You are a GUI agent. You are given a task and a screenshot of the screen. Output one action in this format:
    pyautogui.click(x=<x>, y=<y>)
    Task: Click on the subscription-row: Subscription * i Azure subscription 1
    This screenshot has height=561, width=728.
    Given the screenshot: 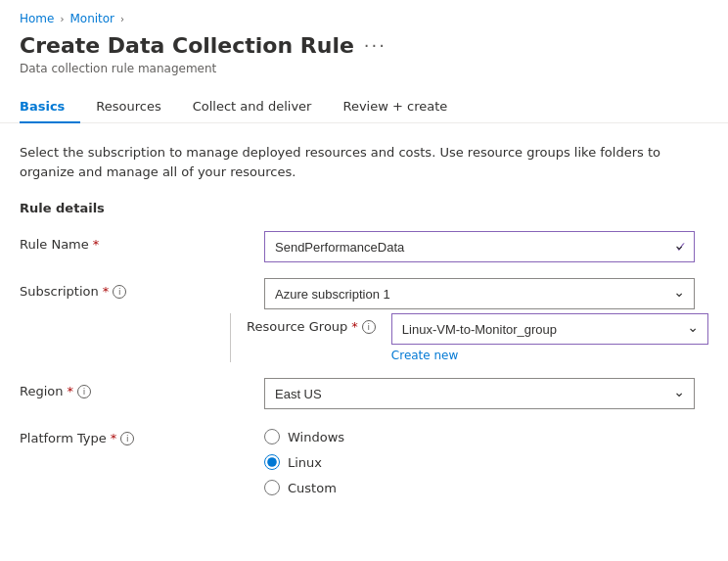 What is the action you would take?
    pyautogui.click(x=364, y=294)
    